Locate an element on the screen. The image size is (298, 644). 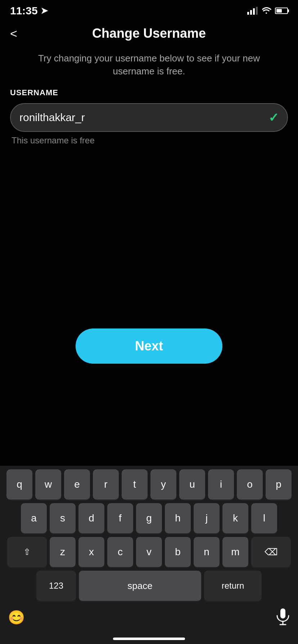
wifi-icon is located at coordinates (266, 11).